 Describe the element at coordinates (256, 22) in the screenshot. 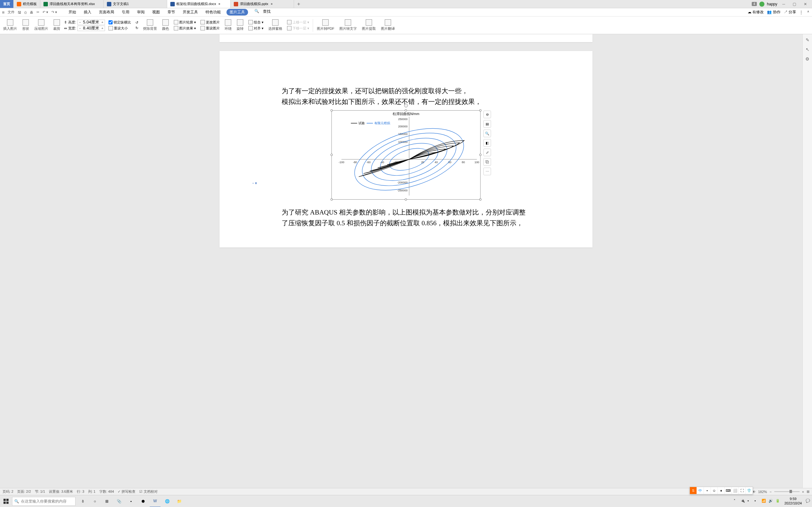

I see `combine-button: 组合 ▾` at that location.